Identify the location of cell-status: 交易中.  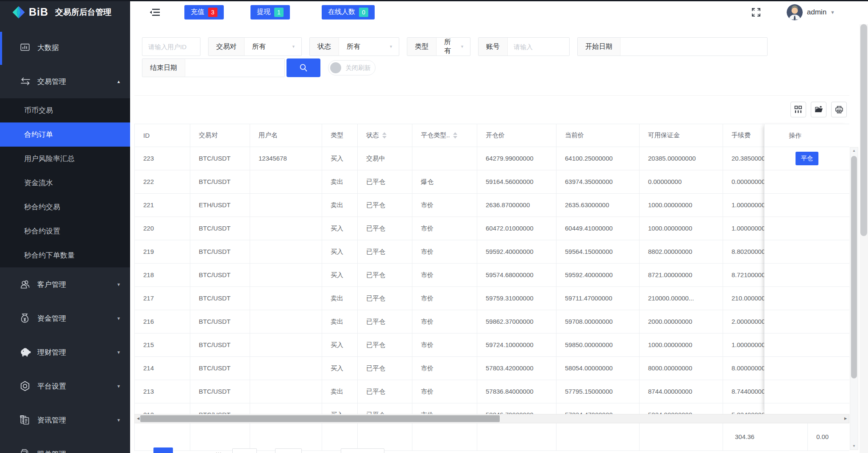
(385, 158).